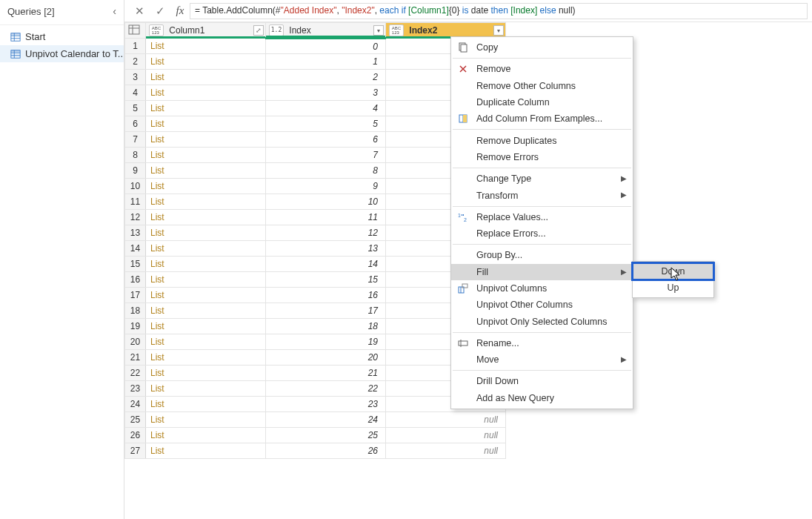 Image resolution: width=812 pixels, height=519 pixels. I want to click on cell-index: 1, so click(326, 62).